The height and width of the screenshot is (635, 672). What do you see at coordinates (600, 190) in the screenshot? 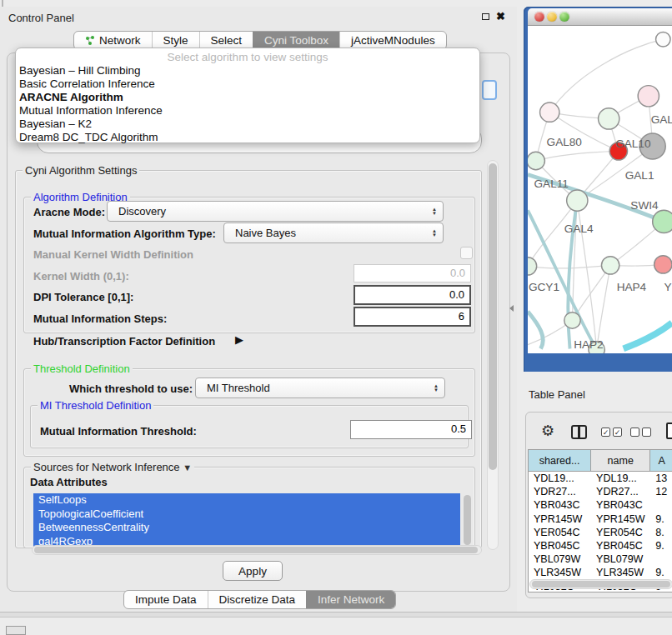
I see `network-canvas: GALGAL80GAL10GAL1GAL11SWI4GAL4GCY1HAP4YH…` at bounding box center [600, 190].